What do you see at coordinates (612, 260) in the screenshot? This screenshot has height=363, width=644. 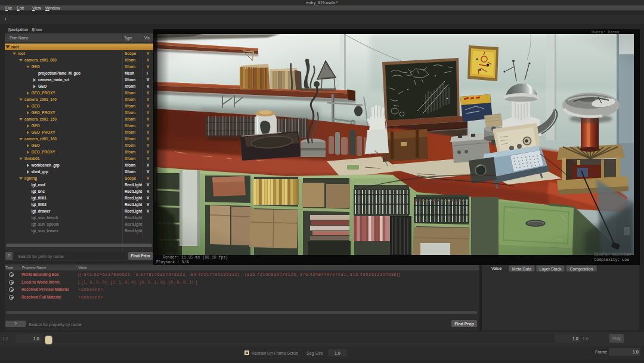 I see `svg-text: Complexity: Low` at bounding box center [612, 260].